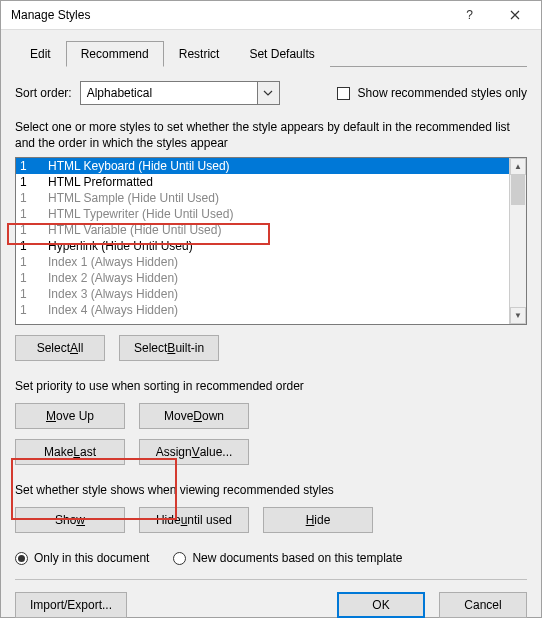 The height and width of the screenshot is (618, 542). Describe the element at coordinates (194, 452) in the screenshot. I see `assign-value-button: Assign Value...` at that location.